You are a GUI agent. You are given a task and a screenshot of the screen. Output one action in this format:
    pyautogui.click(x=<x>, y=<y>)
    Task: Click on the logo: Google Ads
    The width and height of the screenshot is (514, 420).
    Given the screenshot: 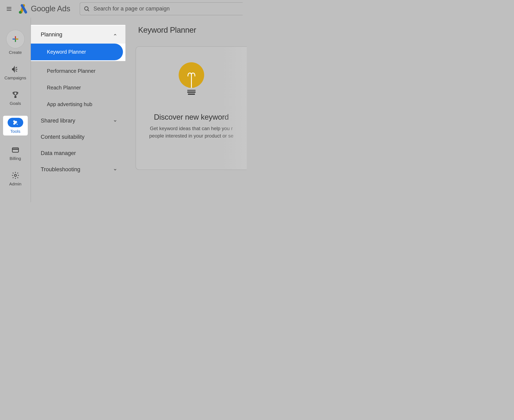 What is the action you would take?
    pyautogui.click(x=44, y=9)
    